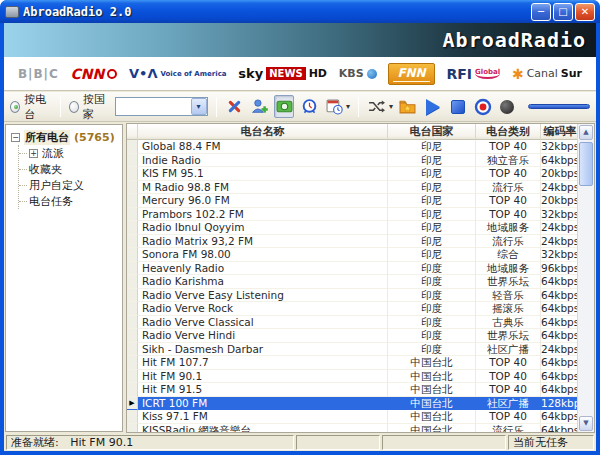 This screenshot has height=455, width=600. Describe the element at coordinates (559, 106) in the screenshot. I see `volume-slider` at that location.